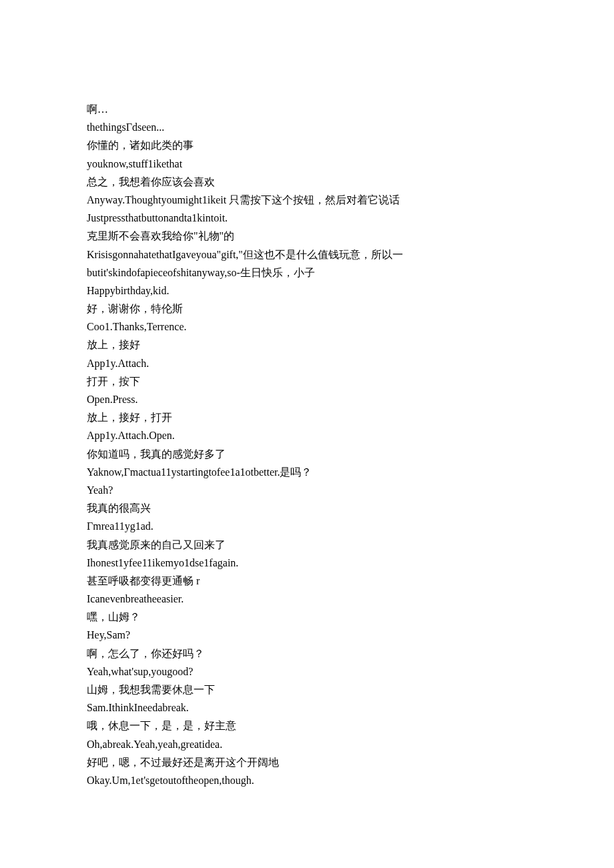  Describe the element at coordinates (307, 635) in the screenshot. I see `text-line: Hey,Sam?` at that location.